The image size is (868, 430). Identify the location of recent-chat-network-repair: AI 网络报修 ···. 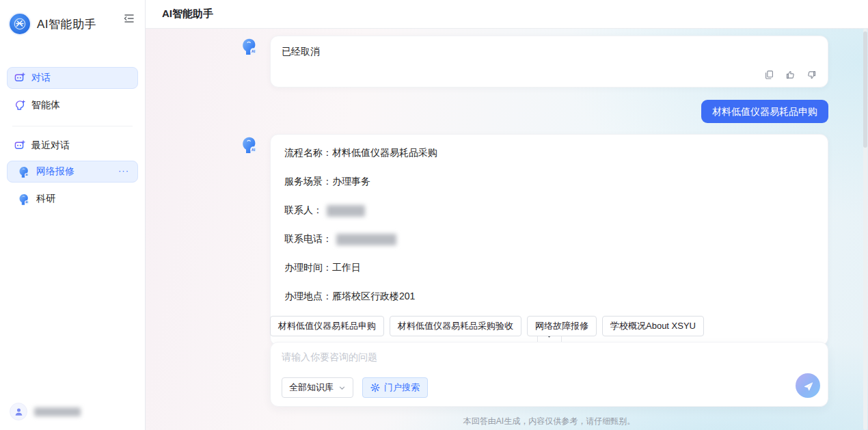
(72, 172).